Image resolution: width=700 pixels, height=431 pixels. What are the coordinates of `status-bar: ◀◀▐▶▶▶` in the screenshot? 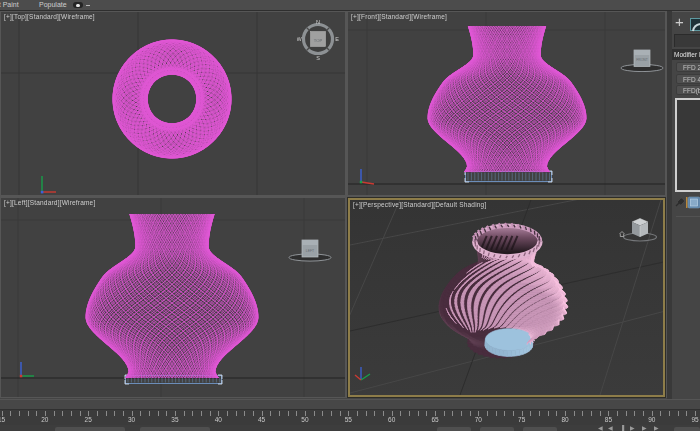 It's located at (350, 428).